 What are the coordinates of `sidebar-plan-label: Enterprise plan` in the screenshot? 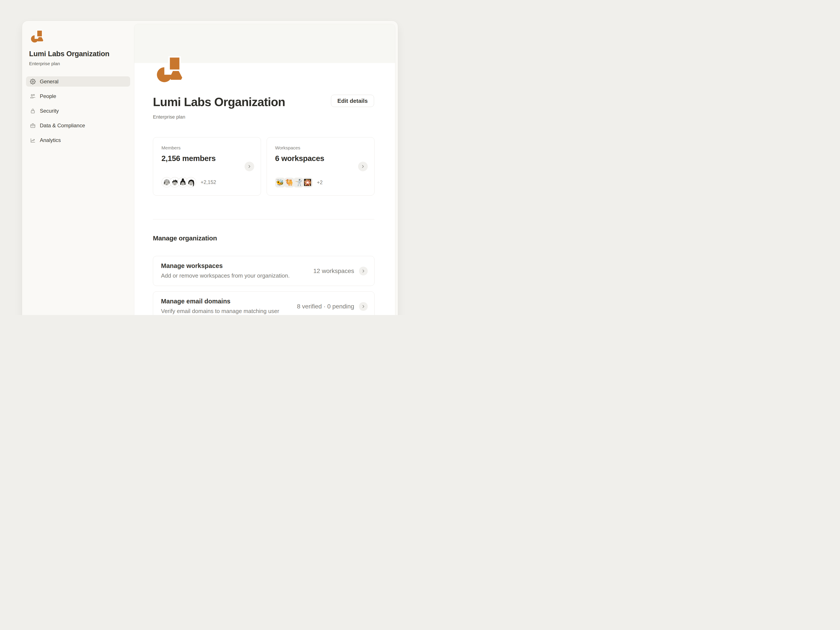 It's located at (45, 64).